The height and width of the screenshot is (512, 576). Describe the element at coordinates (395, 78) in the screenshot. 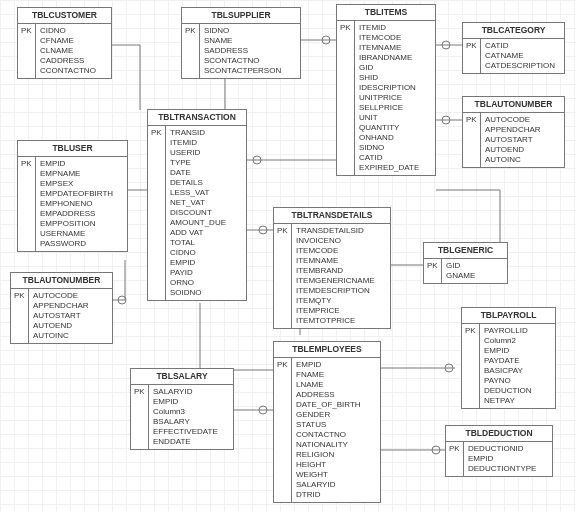

I see `column: SHID` at that location.